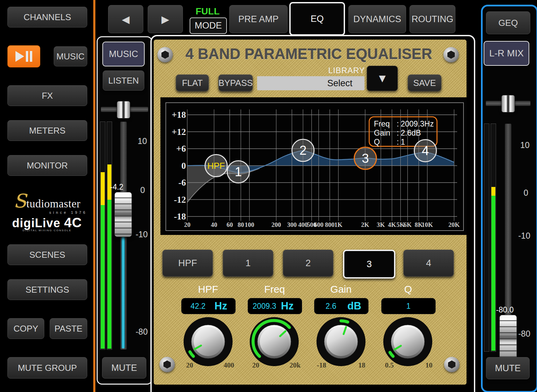 This screenshot has width=537, height=392. What do you see at coordinates (427, 225) in the screenshot?
I see `svg-text: 10K` at bounding box center [427, 225].